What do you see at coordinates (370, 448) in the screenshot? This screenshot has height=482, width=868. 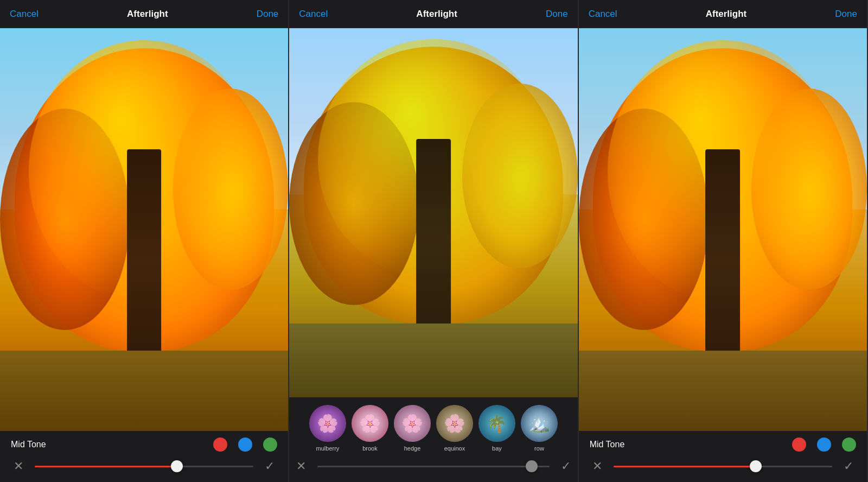 I see `filter-label-brook: brook` at bounding box center [370, 448].